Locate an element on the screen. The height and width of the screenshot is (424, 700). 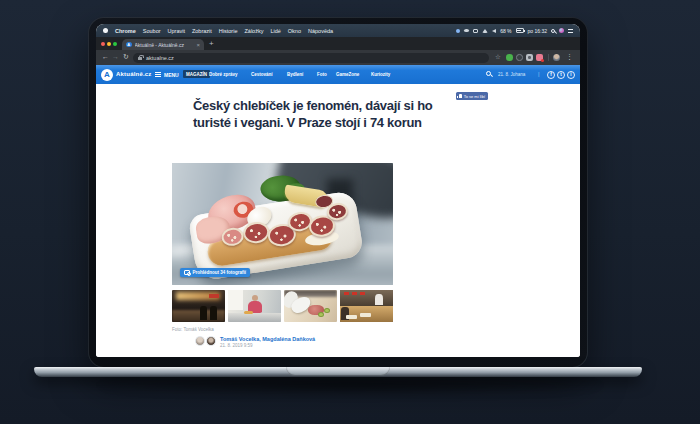
hamburger-icon is located at coordinates (158, 74).